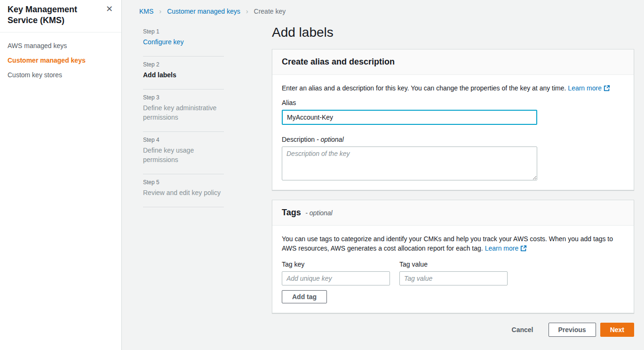  What do you see at coordinates (183, 113) in the screenshot?
I see `step-title-admin-permissions: Define key administrative permissions` at bounding box center [183, 113].